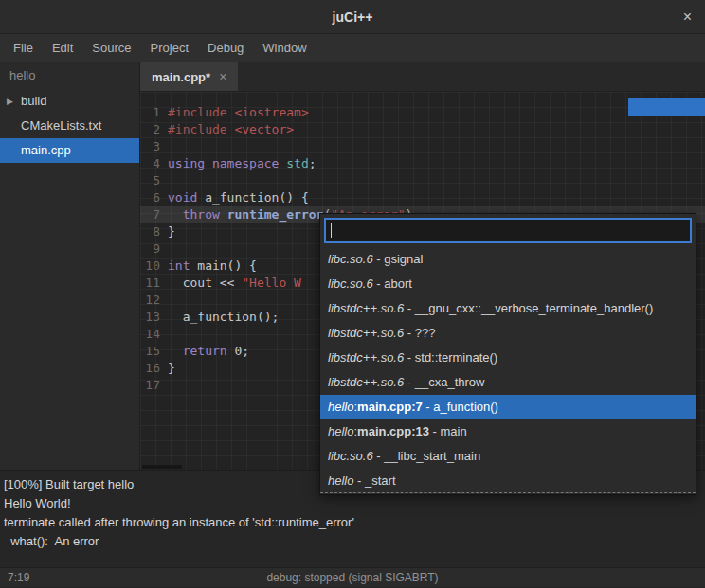 The image size is (705, 588). What do you see at coordinates (224, 316) in the screenshot?
I see `code-token: a_function();` at bounding box center [224, 316].